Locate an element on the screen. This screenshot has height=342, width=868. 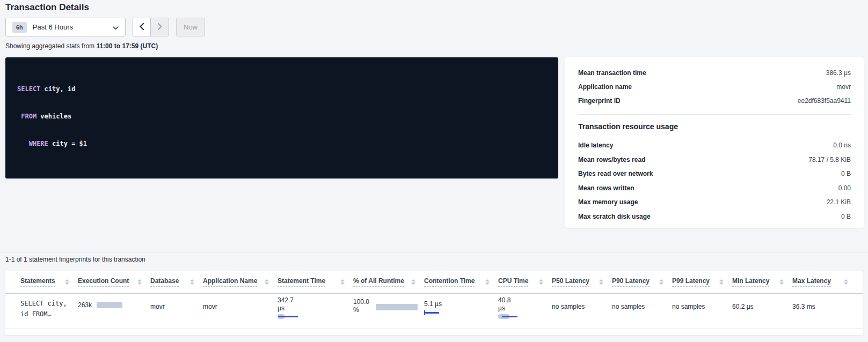
caption-time-range: 11:00 to 17:59 (UTC) is located at coordinates (127, 46).